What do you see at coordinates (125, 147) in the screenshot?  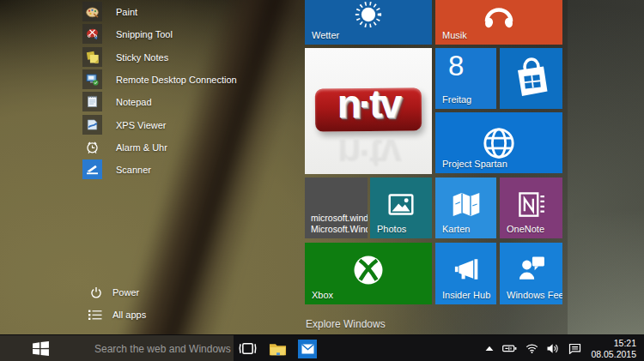 I see `app-item-alarm-clock: Alarm & Uhr` at bounding box center [125, 147].